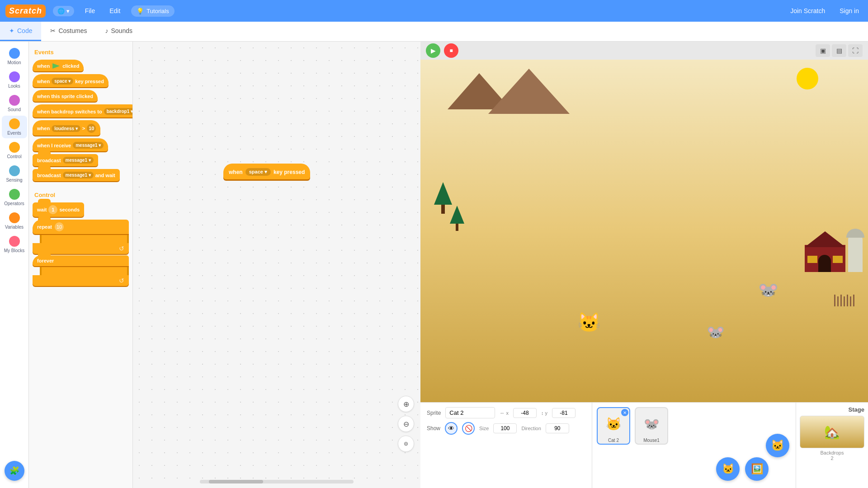 The image size is (868, 488). Describe the element at coordinates (71, 145) in the screenshot. I see `block-when-receive: when I receive message1 ▾` at that location.